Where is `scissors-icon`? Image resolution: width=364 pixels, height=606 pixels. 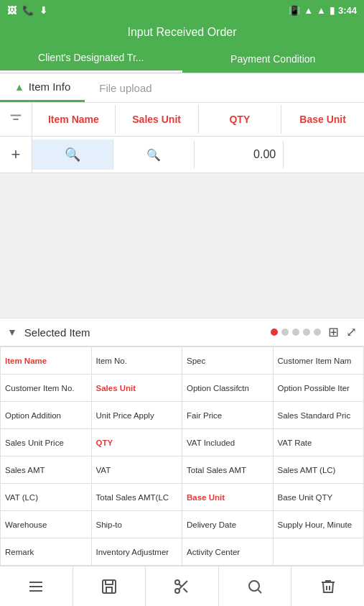 scissors-icon is located at coordinates (182, 587).